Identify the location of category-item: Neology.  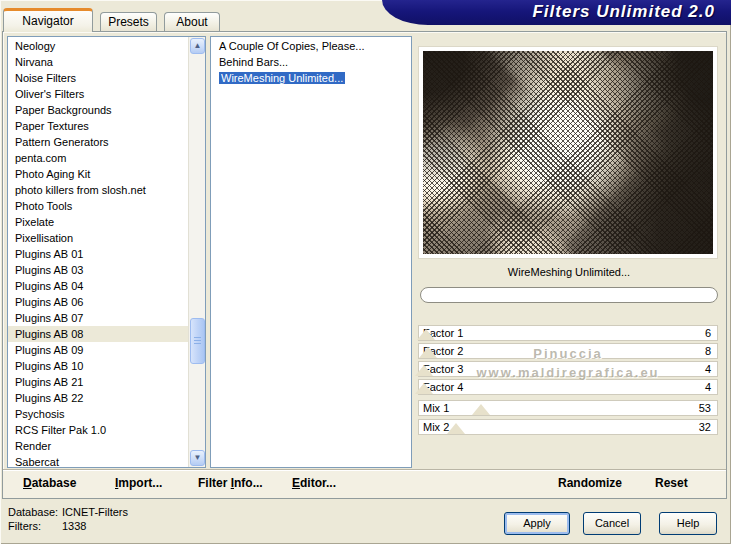
(98, 46).